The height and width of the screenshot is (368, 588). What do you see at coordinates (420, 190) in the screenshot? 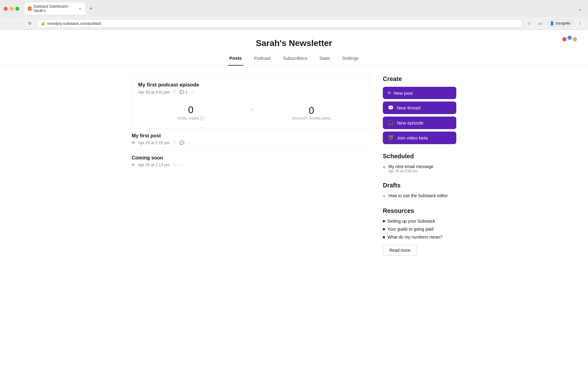
I see `drafts-section: Drafts ≡ How to use the Substack editor` at bounding box center [420, 190].